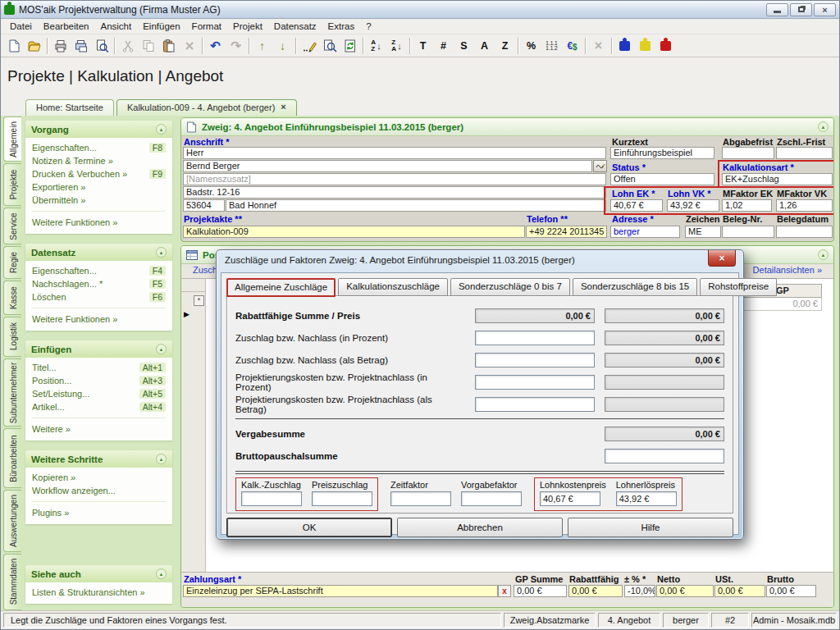  I want to click on panel-header-datensatz: Datensatz ▲, so click(98, 253).